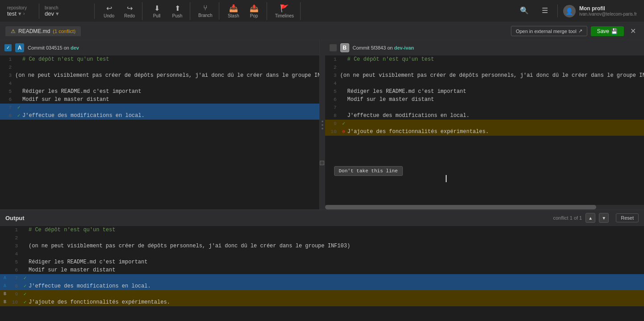 The width and height of the screenshot is (644, 321). Describe the element at coordinates (244, 11) in the screenshot. I see `stash-pop-group: 📥 Stash 📤 Pop` at that location.